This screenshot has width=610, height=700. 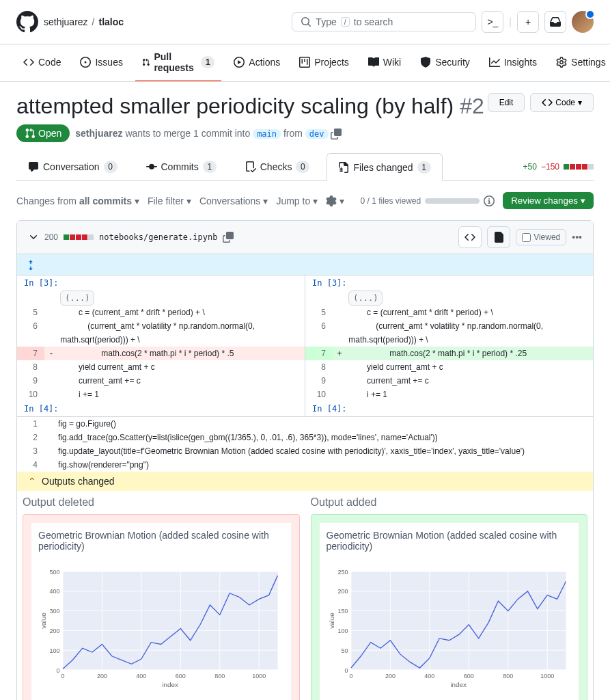 I want to click on tab-settings-label: Settings, so click(x=589, y=62).